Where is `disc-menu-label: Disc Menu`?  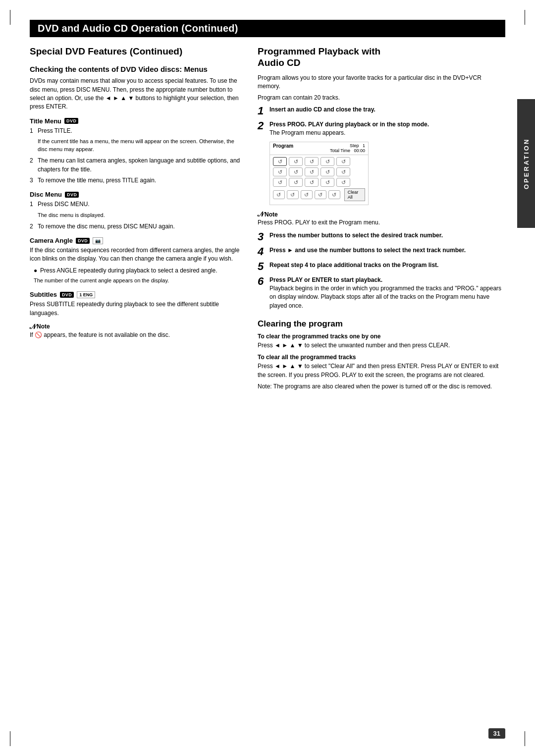 disc-menu-label: Disc Menu is located at coordinates (46, 194).